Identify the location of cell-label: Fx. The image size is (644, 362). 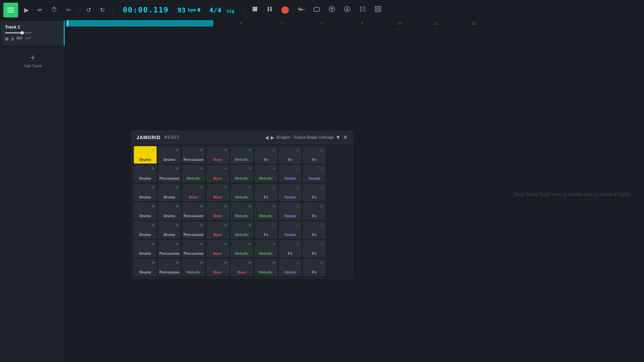
(290, 160).